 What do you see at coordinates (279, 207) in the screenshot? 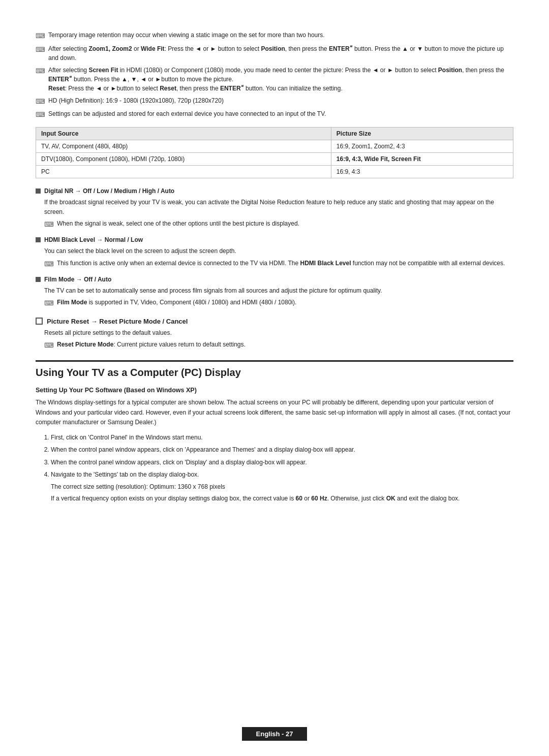
I see `section-body: If the broadcast signal received by your…` at bounding box center [279, 207].